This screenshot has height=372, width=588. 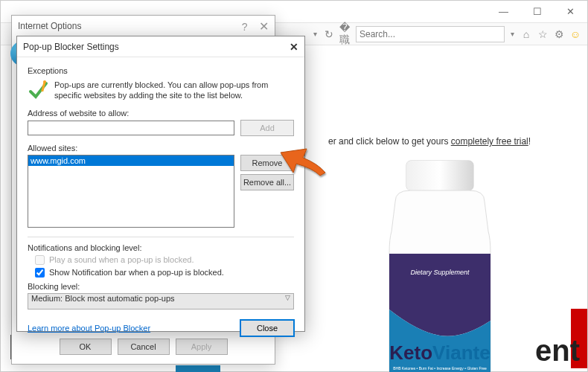 I want to click on svg-text:BHB Ketones • Burn Fat • Incre: BHB Ketones • Burn Fat • Increase Energy…, so click(x=440, y=368).